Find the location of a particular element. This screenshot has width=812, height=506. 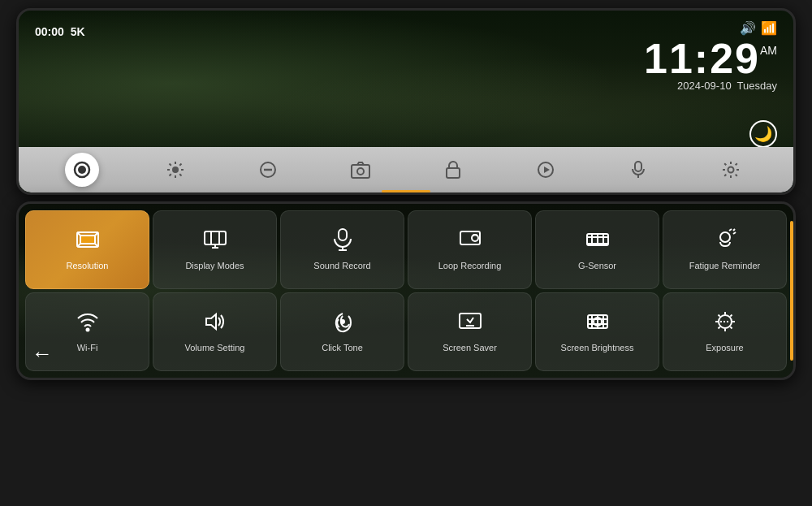

wifi-label: Wi-Fi is located at coordinates (88, 348).